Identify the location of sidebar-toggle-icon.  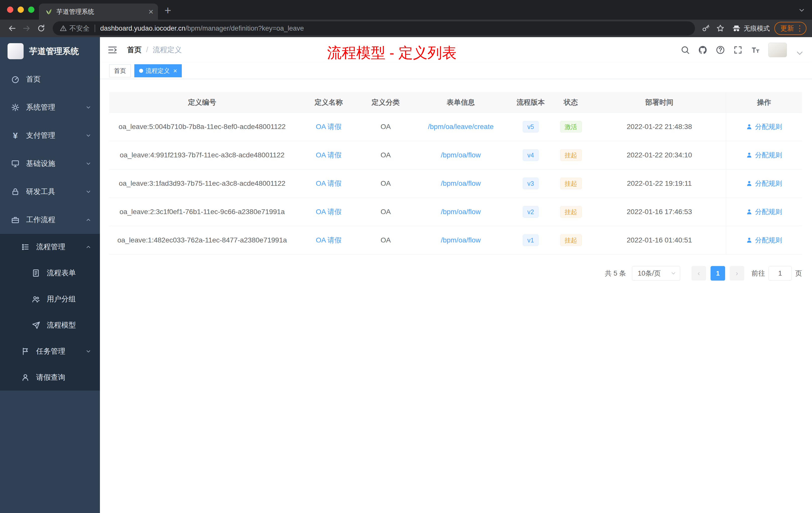
(113, 50).